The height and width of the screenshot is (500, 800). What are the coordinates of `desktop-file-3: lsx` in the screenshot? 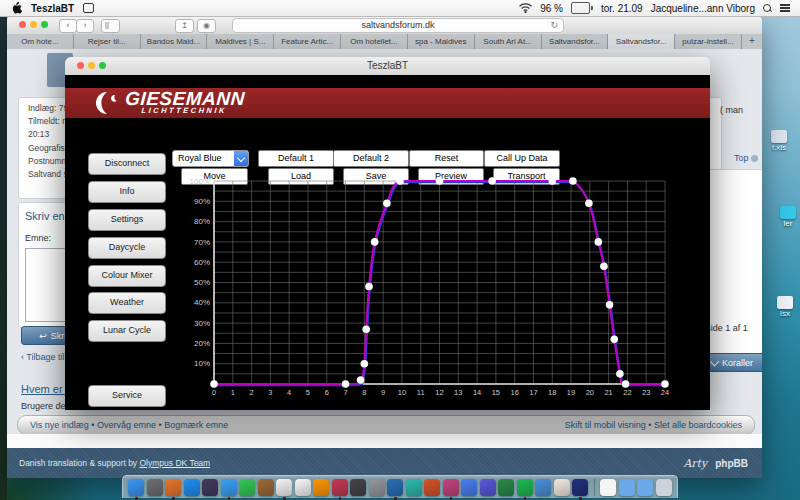 It's located at (785, 307).